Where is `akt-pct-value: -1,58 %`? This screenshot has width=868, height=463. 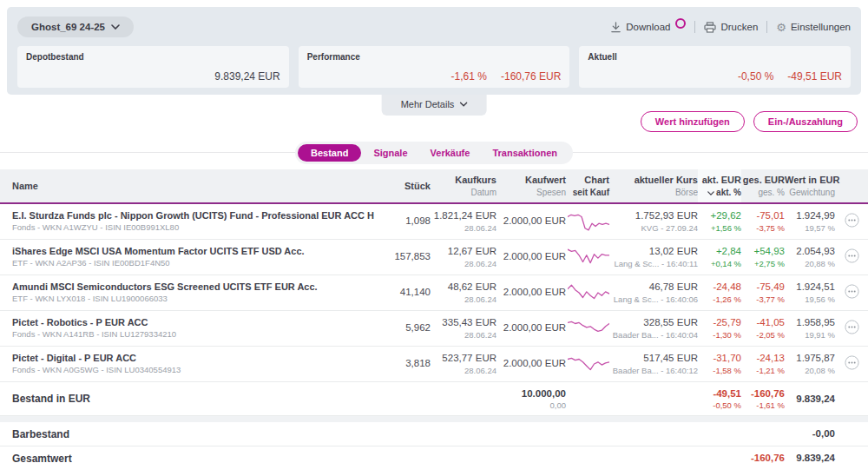 akt-pct-value: -1,58 % is located at coordinates (720, 371).